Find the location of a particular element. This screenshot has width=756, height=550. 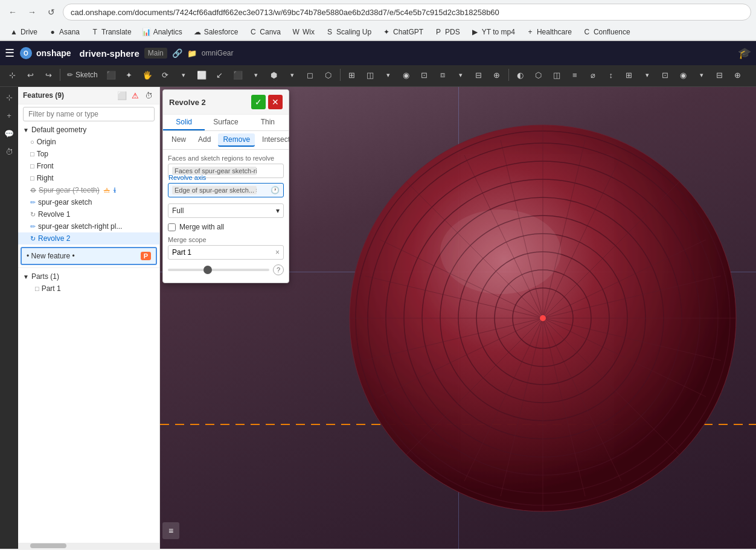

menu-icon: ☰ is located at coordinates (10, 53).